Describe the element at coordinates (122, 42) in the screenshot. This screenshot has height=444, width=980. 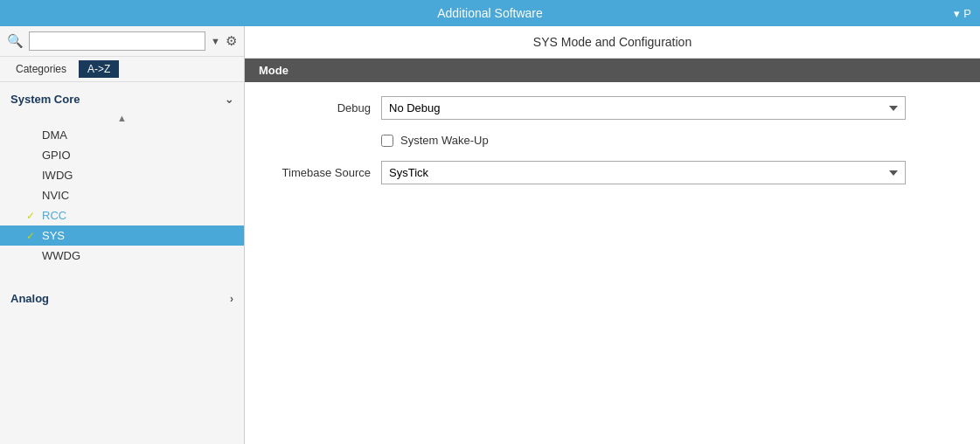
I see `search-bar: 🔍 ▼ ⚙` at that location.